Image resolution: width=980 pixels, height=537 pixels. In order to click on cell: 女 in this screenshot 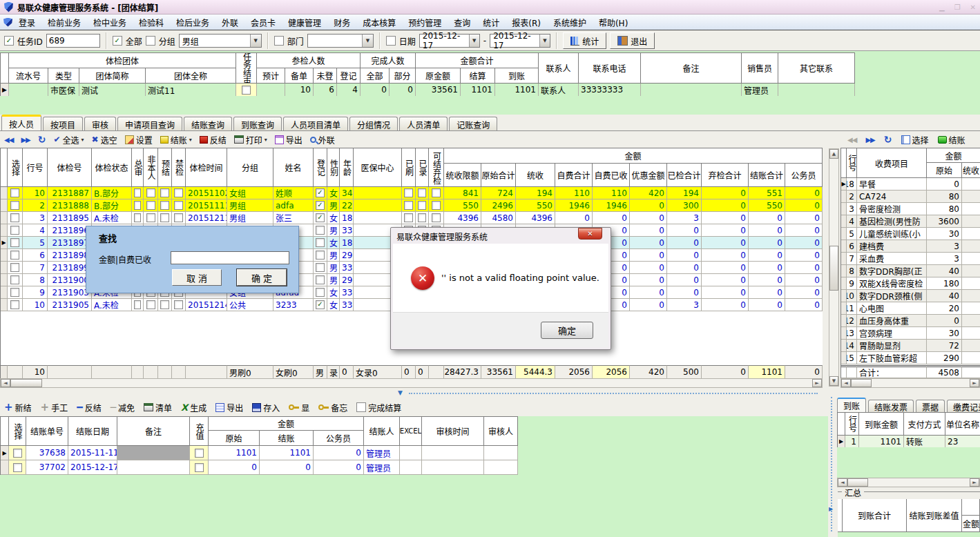, I will do `click(334, 218)`.